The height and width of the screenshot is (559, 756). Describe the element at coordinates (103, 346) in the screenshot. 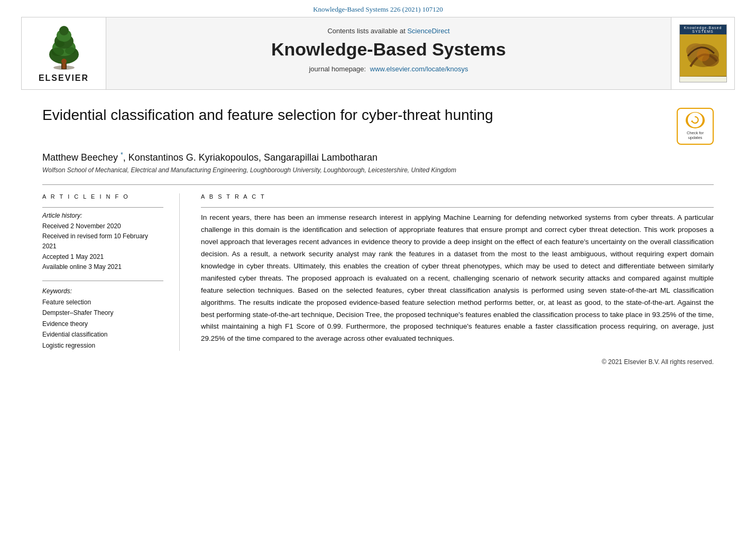

I see `keyword-item: Logistic regression` at that location.